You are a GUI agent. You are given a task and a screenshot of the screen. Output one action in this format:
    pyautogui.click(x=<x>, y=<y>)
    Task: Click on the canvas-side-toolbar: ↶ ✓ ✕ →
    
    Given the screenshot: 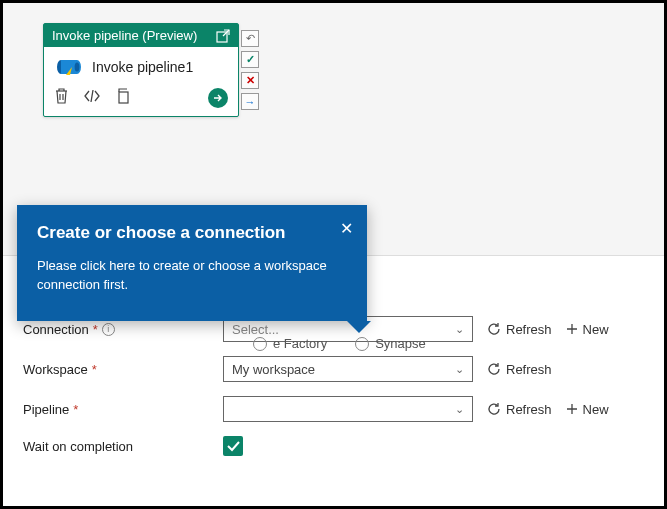 What is the action you would take?
    pyautogui.click(x=250, y=70)
    